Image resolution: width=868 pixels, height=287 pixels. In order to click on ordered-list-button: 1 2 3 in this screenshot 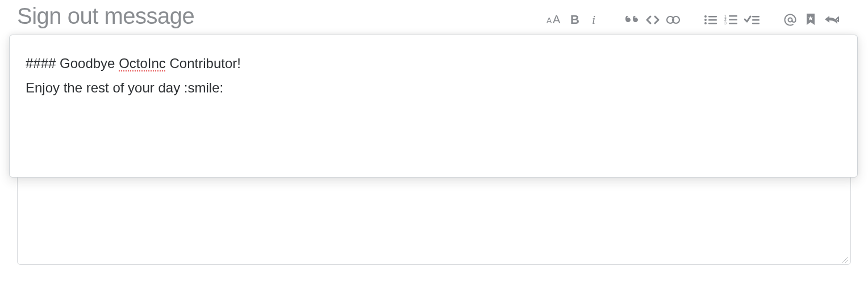, I will do `click(731, 20)`.